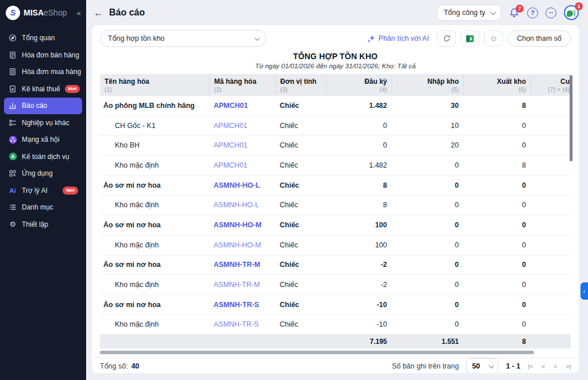  Describe the element at coordinates (335, 246) in the screenshot. I see `table-row: Kho mặc địnhASMNH-HO-MChiếc10000` at that location.